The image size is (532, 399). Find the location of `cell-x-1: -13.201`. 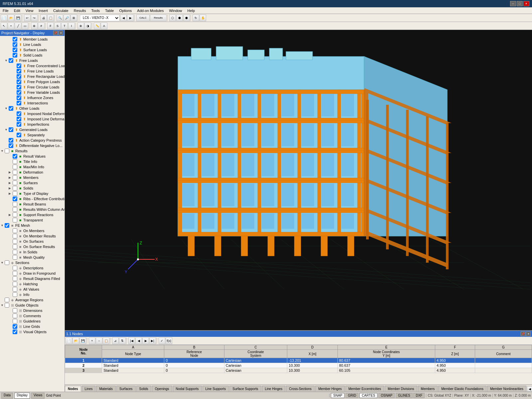

cell-x-1: -13.201 is located at coordinates (313, 360).